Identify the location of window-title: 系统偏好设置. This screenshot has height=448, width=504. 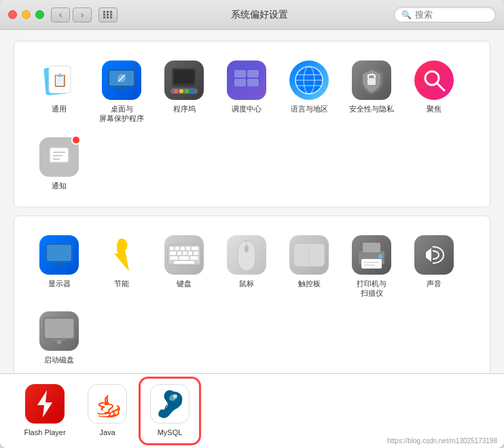
(259, 15).